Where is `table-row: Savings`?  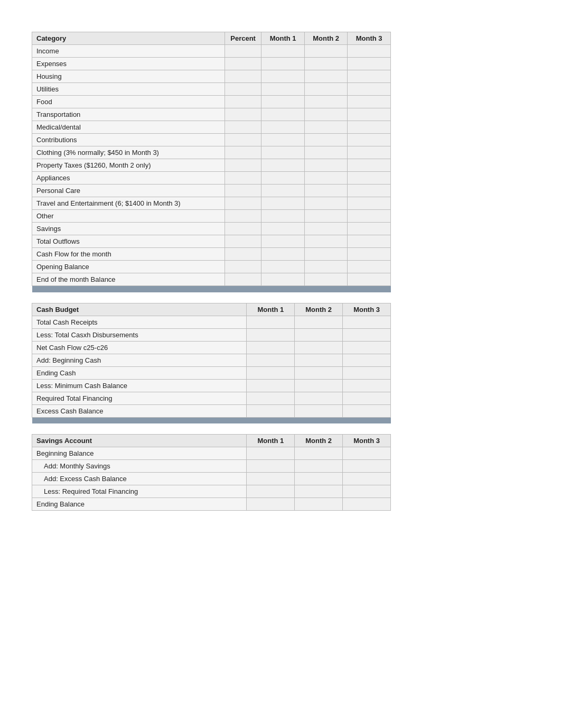
table-row: Savings is located at coordinates (211, 229).